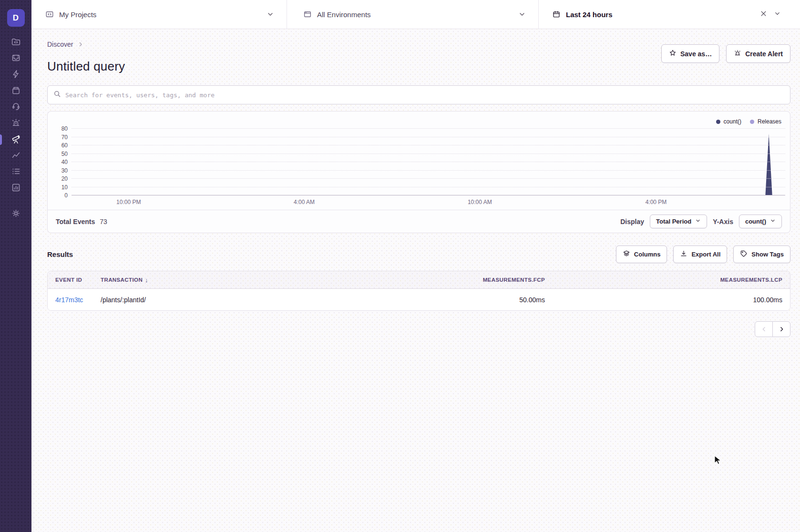 The image size is (800, 532). I want to click on chart-baseline, so click(428, 195).